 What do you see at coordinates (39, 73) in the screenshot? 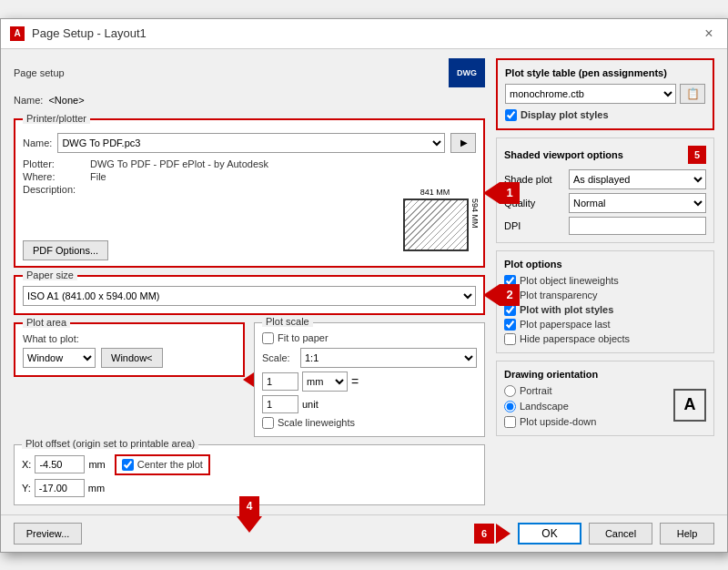
I see `page-setup-label: Page setup` at bounding box center [39, 73].